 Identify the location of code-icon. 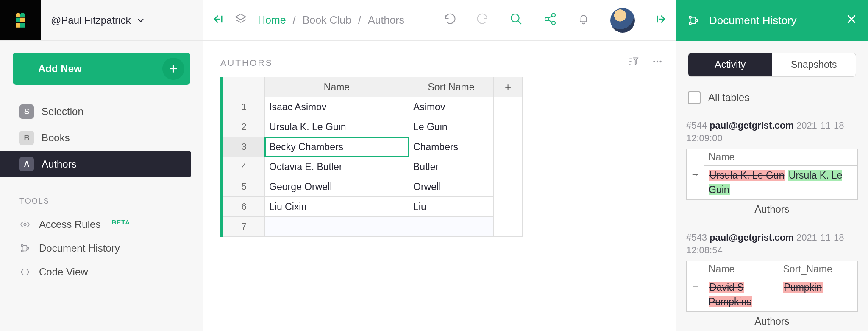
(25, 272).